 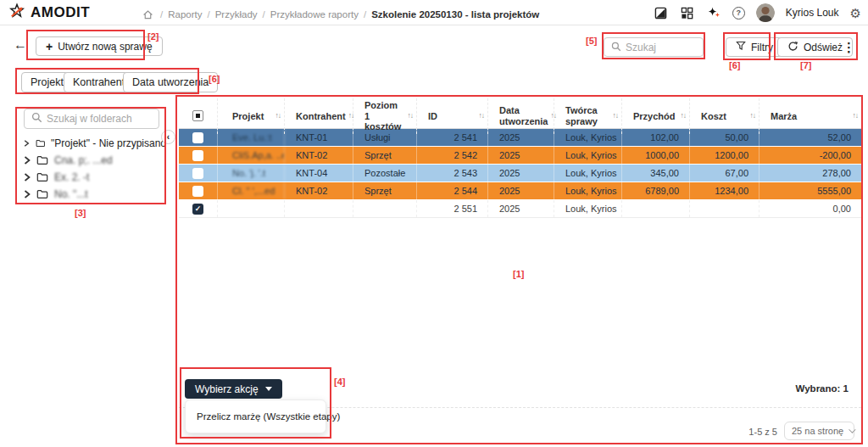 I want to click on create-case-button: + Utwórz nową sprawę, so click(x=99, y=46).